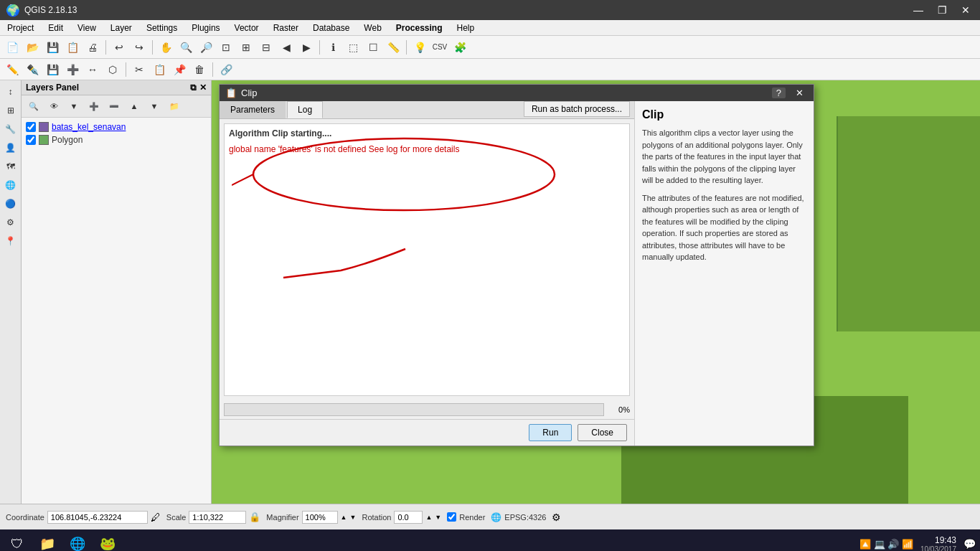 The height and width of the screenshot is (551, 980). What do you see at coordinates (87, 28) in the screenshot?
I see `menu-view: View` at bounding box center [87, 28].